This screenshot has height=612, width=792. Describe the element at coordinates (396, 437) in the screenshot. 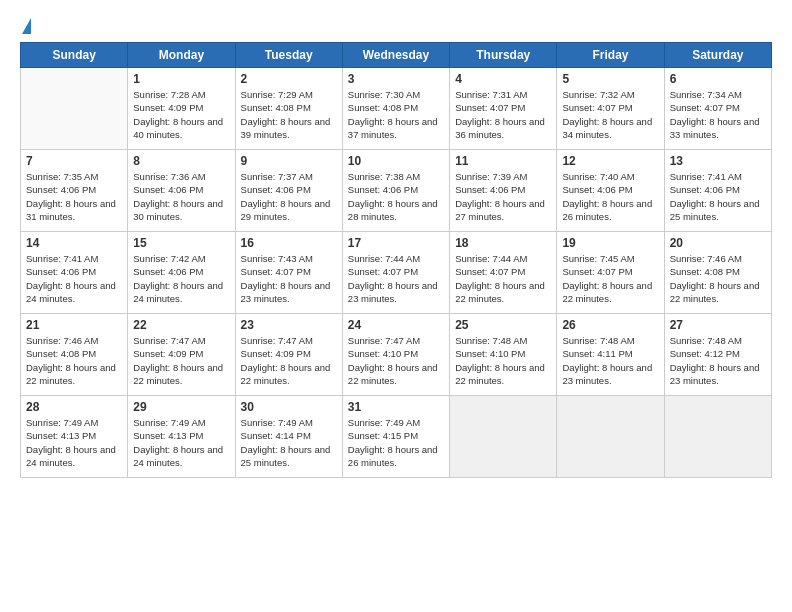

I see `week-row-5: 28Sunrise: 7:49 AMSunset: 4:13 PMDayligh…` at that location.